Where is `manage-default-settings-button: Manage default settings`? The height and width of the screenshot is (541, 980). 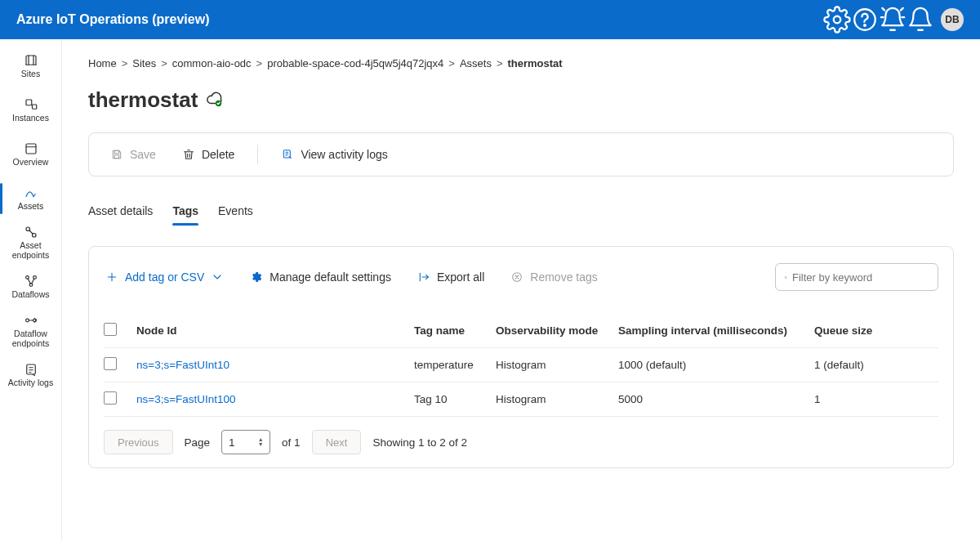
manage-default-settings-button: Manage default settings is located at coordinates (320, 277).